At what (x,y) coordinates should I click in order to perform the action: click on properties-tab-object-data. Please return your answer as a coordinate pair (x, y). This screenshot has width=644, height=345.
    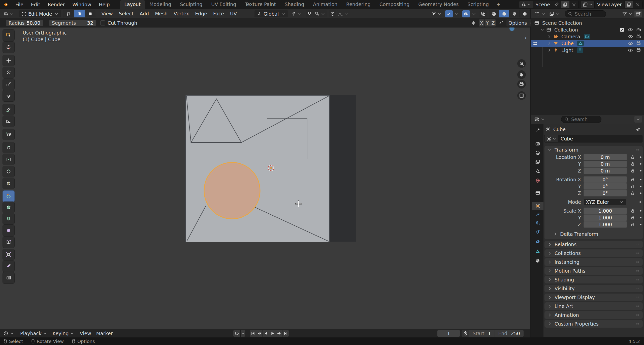
    Looking at the image, I should click on (538, 251).